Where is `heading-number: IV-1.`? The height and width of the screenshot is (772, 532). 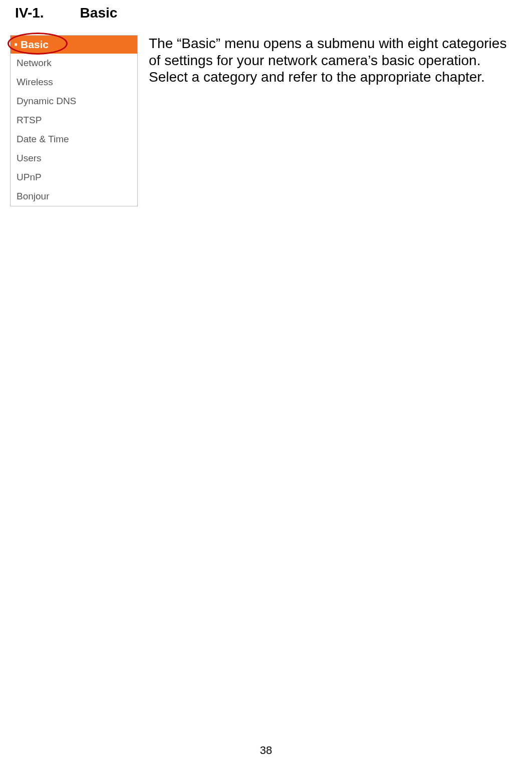 heading-number: IV-1. is located at coordinates (30, 13).